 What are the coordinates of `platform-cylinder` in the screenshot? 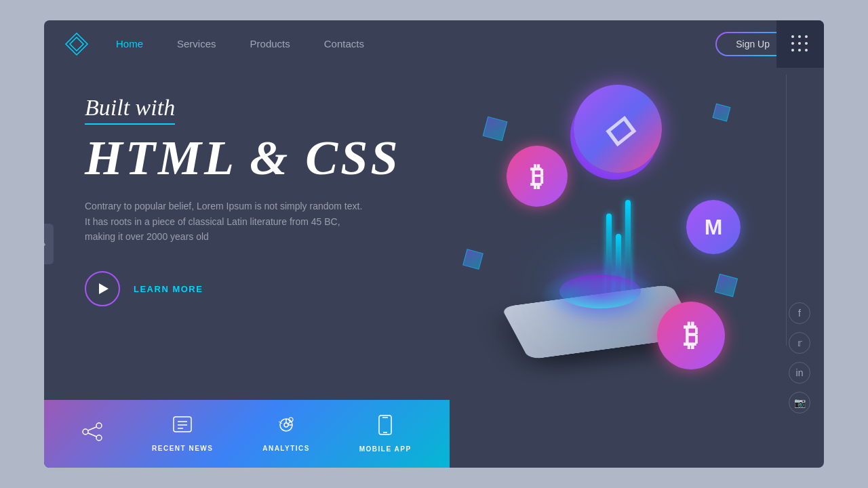 It's located at (600, 291).